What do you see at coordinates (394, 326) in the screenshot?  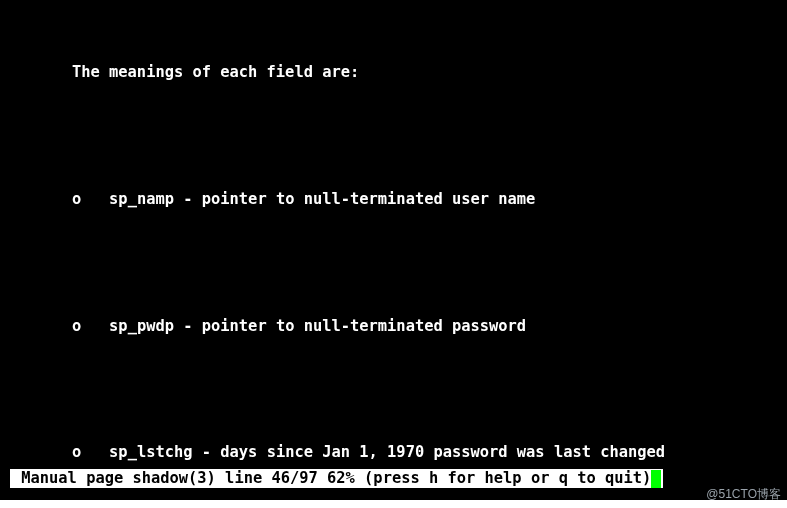 I see `field-row: o sp_pwdp - pointer to null-terminated p…` at bounding box center [394, 326].